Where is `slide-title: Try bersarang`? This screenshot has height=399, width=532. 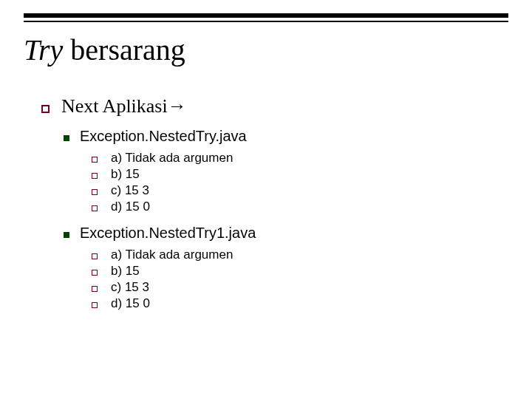 slide-title: Try bersarang is located at coordinates (105, 50).